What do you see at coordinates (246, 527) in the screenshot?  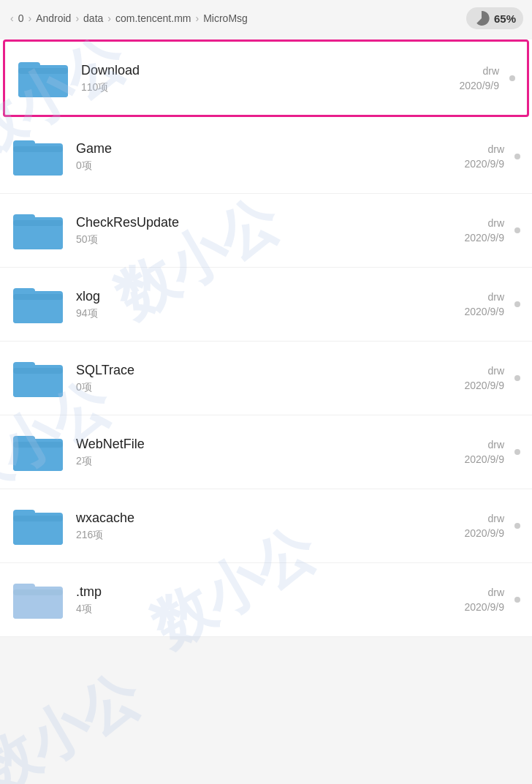 I see `folder-info-6: wxacache 216项` at bounding box center [246, 527].